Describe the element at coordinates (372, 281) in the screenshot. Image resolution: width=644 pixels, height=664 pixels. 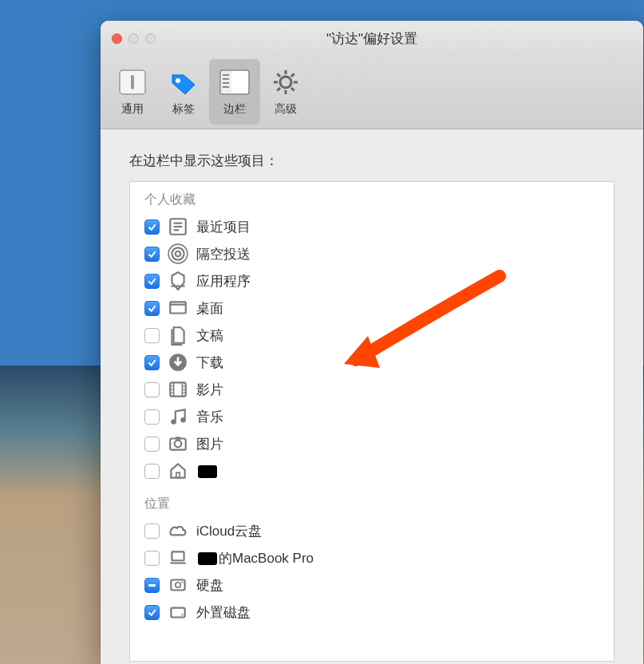
I see `list-item-applications: 应用程序` at that location.